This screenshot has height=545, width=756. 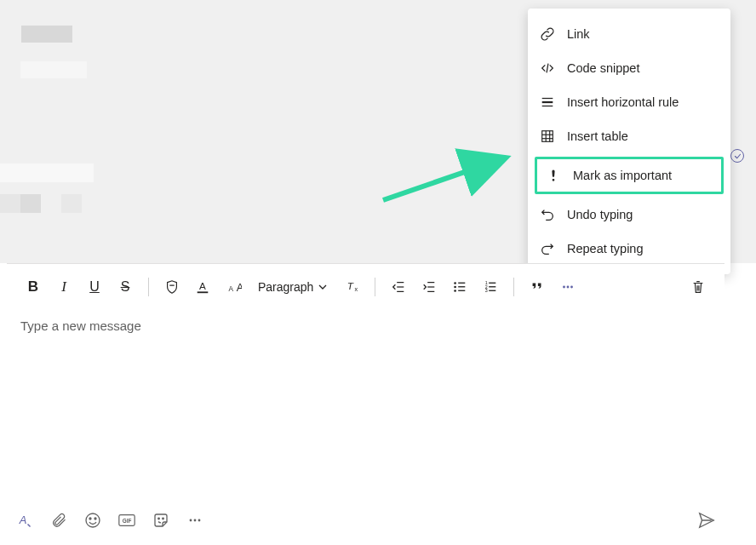 I want to click on redo-icon, so click(x=547, y=249).